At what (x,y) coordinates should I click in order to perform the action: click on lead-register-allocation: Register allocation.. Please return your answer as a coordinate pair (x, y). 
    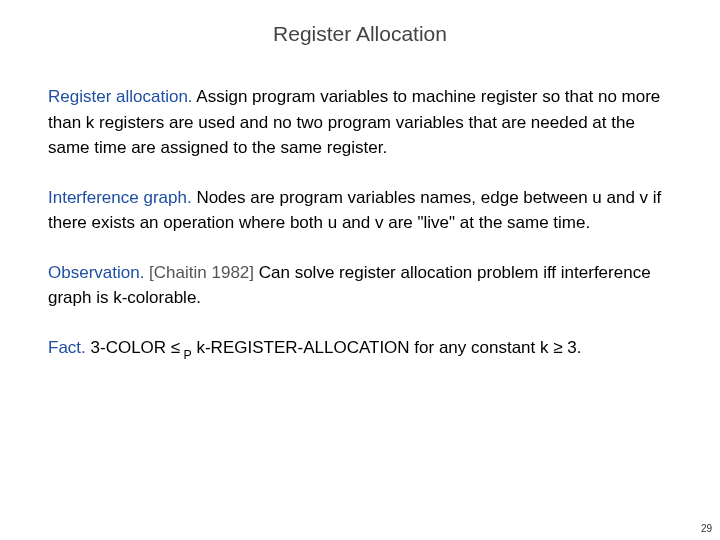
    Looking at the image, I should click on (120, 96).